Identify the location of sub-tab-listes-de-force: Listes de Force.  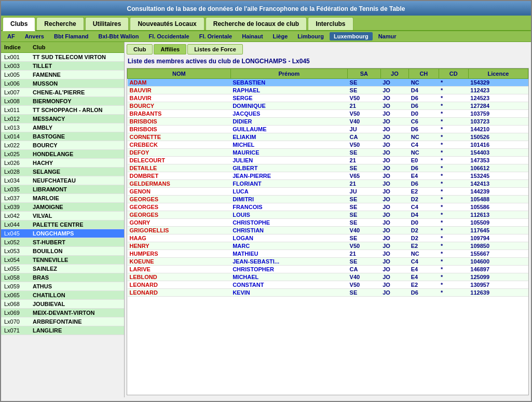
(215, 49).